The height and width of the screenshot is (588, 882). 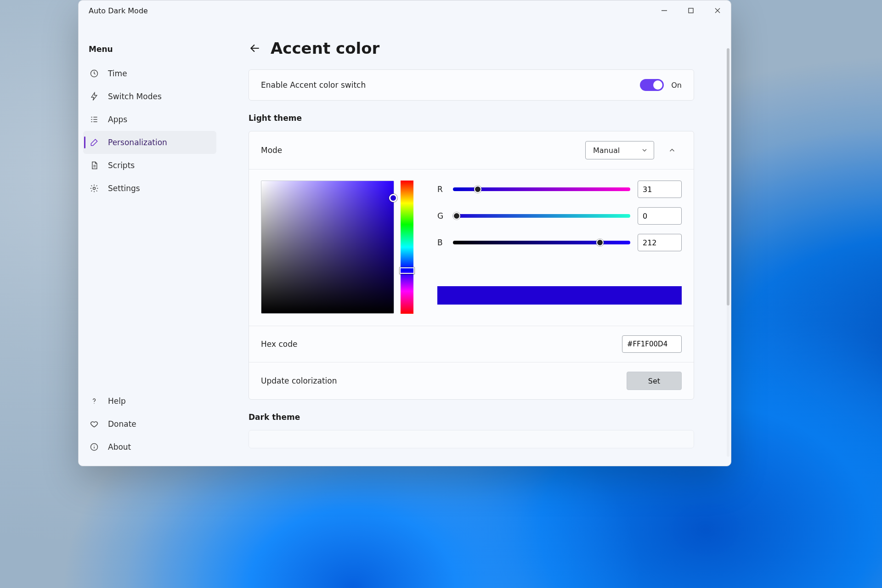 What do you see at coordinates (122, 424) in the screenshot?
I see `sidebar-item-label: Donate` at bounding box center [122, 424].